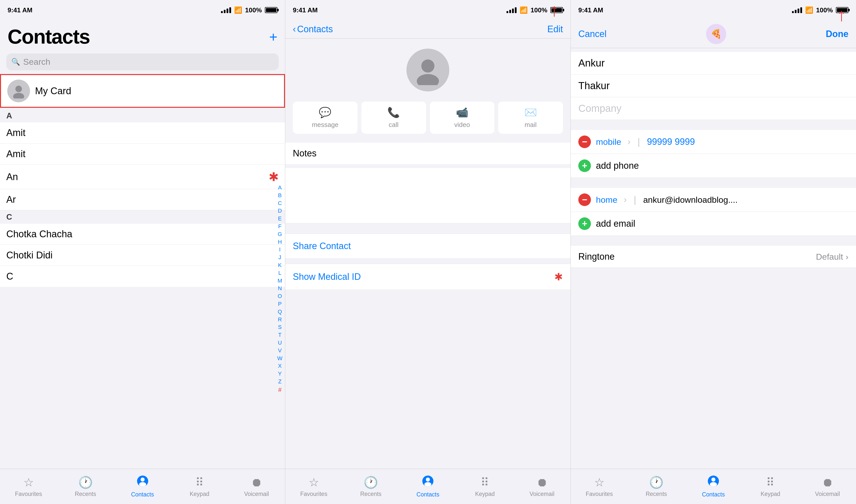 The width and height of the screenshot is (856, 504). Describe the element at coordinates (143, 200) in the screenshot. I see `list-item: Ar` at that location.